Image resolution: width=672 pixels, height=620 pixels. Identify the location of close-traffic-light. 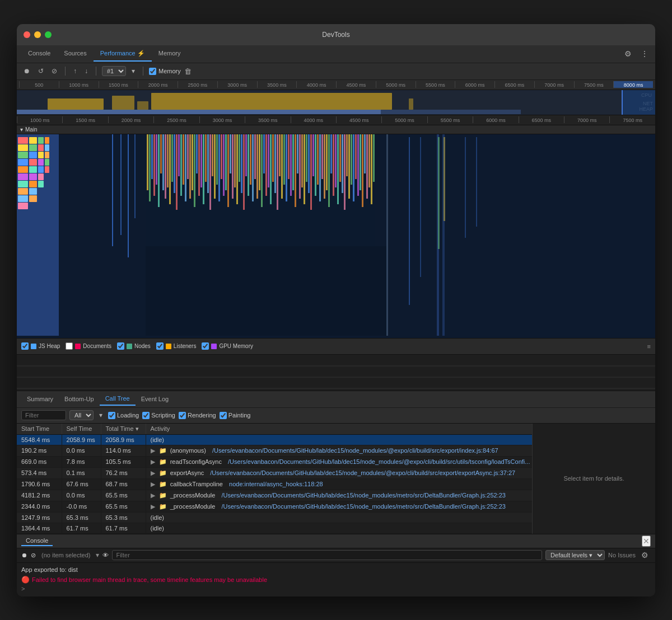
(27, 35).